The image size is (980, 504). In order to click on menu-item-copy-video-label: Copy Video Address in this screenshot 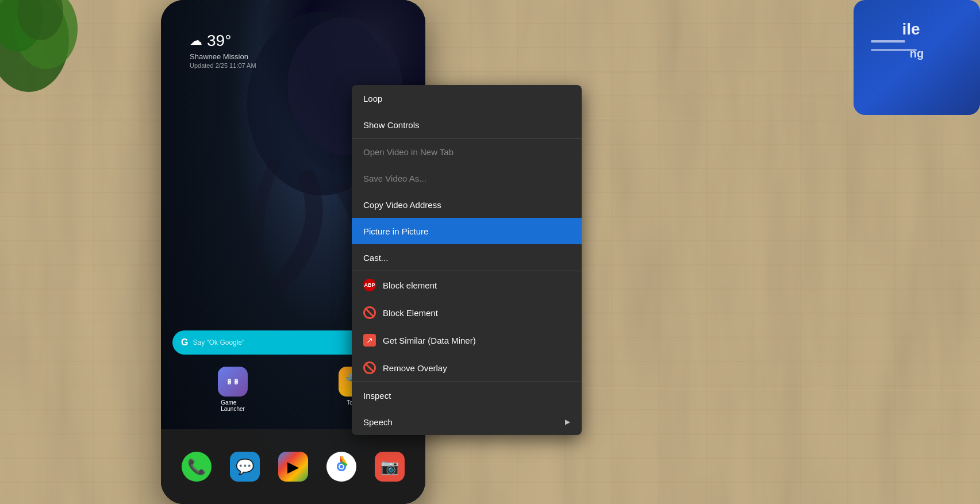, I will do `click(467, 205)`.